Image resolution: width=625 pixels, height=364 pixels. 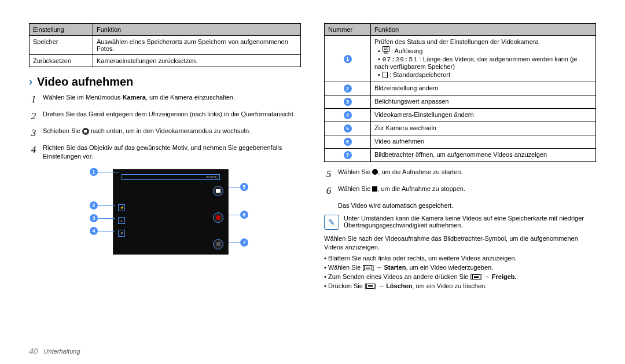 I want to click on table-row: 1 Prüfen des Status und der Einstellunge…, so click(x=461, y=59).